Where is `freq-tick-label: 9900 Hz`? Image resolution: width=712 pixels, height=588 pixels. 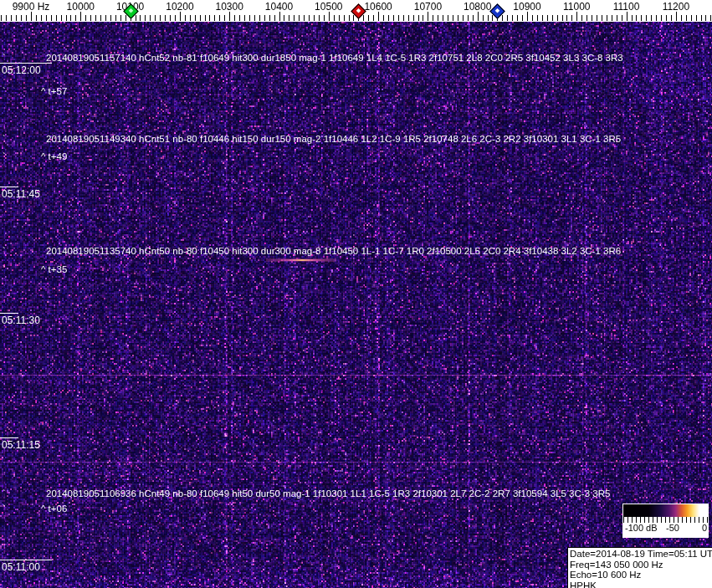
freq-tick-label: 9900 Hz is located at coordinates (32, 7).